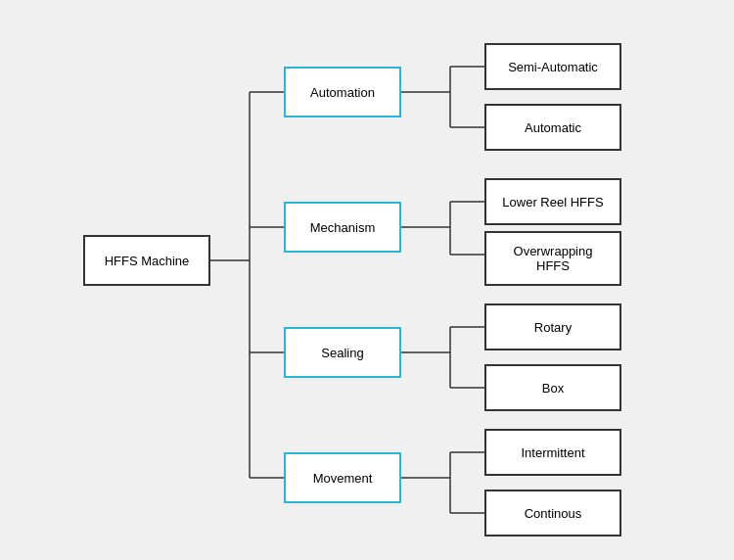 This screenshot has width=734, height=560. What do you see at coordinates (553, 202) in the screenshot?
I see `node-lower-reel: Lower Reel HFFS` at bounding box center [553, 202].